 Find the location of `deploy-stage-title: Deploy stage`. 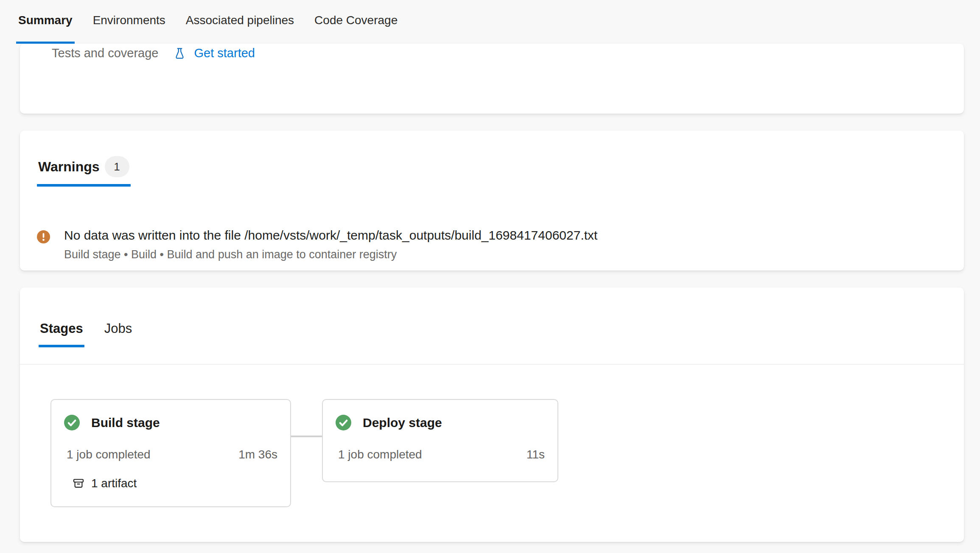

deploy-stage-title: Deploy stage is located at coordinates (402, 423).